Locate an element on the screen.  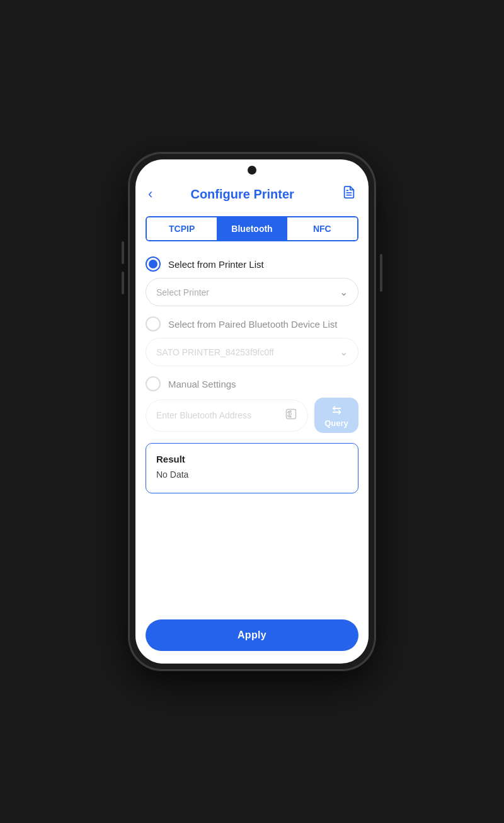
radio-printer-list-circle is located at coordinates (153, 264).